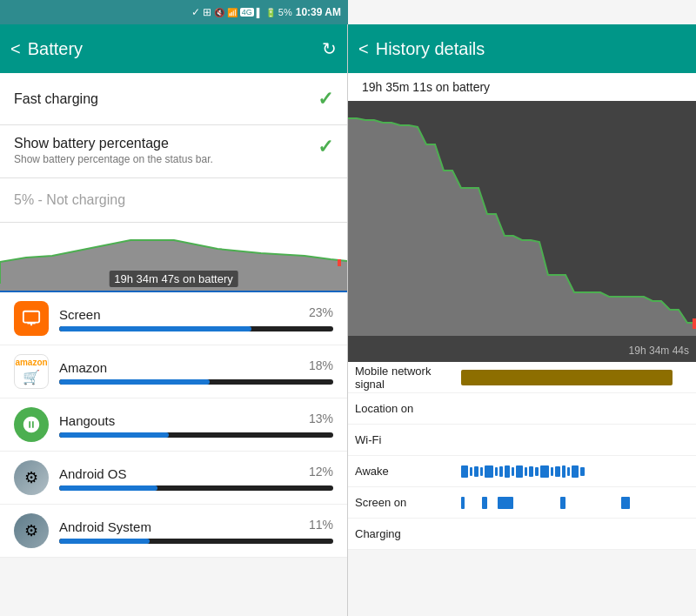 This screenshot has width=696, height=616. Describe the element at coordinates (31, 362) in the screenshot. I see `amazon-text: amazon` at that location.